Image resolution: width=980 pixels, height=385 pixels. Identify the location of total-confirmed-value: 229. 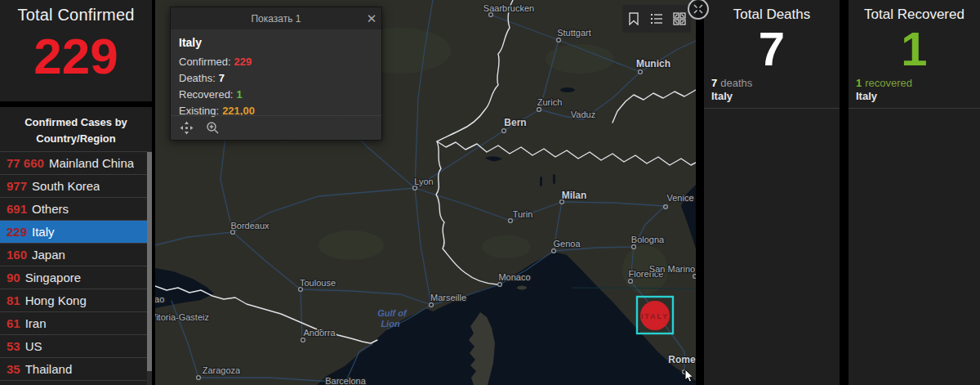
(76, 56).